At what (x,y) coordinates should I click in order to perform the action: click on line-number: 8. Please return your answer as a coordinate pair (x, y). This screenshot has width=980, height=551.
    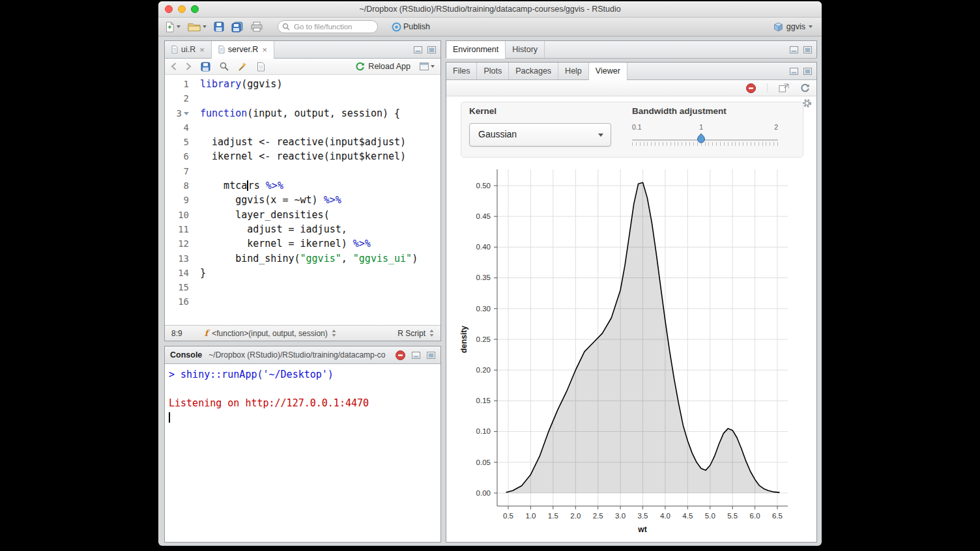
    Looking at the image, I should click on (180, 186).